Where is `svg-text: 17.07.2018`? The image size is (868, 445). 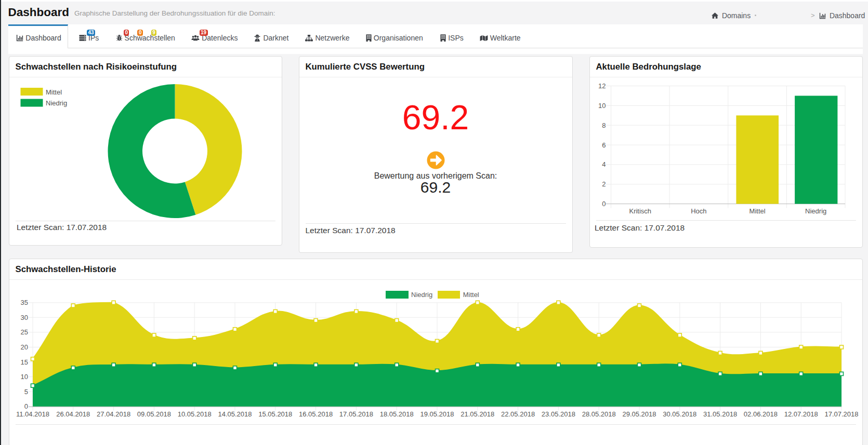
svg-text: 17.07.2018 is located at coordinates (841, 414).